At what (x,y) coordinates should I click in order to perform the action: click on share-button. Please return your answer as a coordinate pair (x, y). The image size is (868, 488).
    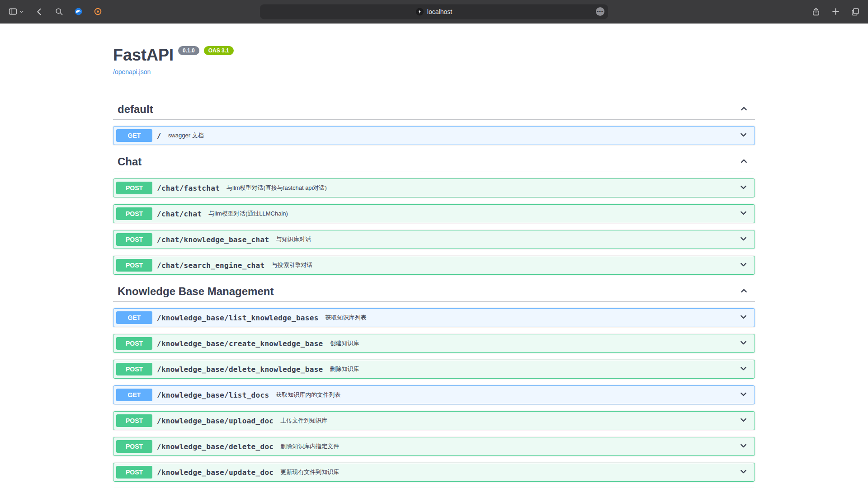
    Looking at the image, I should click on (816, 12).